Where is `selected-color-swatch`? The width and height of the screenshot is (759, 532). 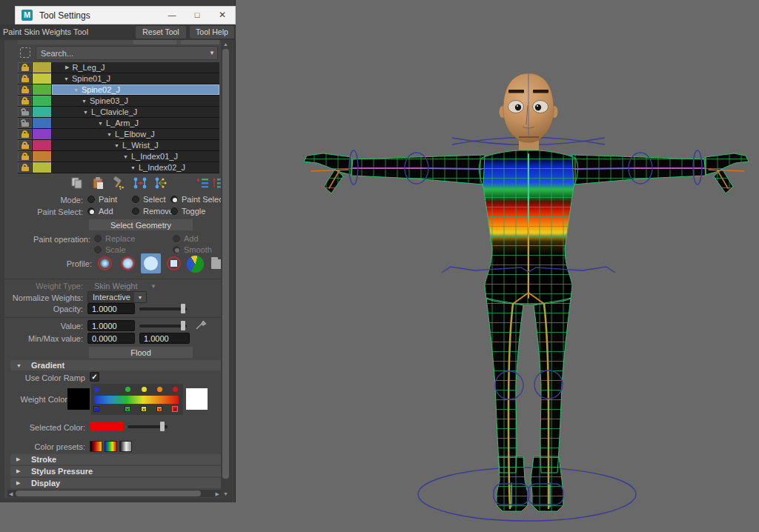 selected-color-swatch is located at coordinates (107, 427).